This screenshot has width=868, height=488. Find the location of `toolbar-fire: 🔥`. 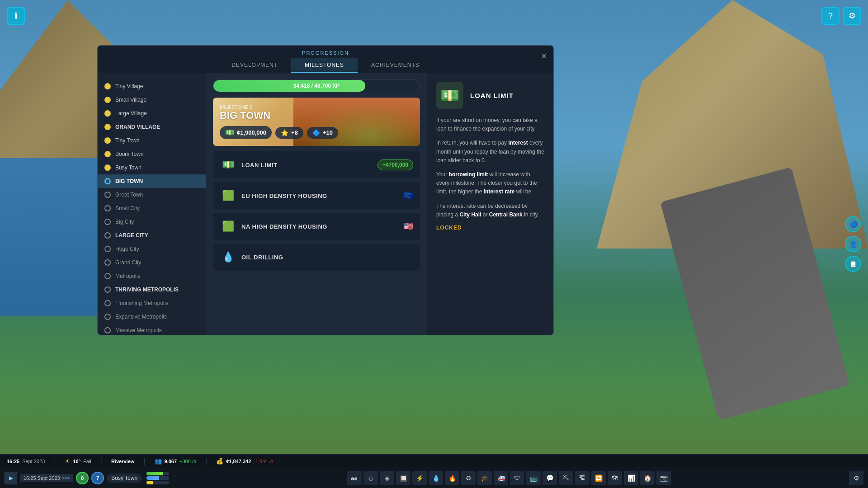

toolbar-fire: 🔥 is located at coordinates (452, 478).